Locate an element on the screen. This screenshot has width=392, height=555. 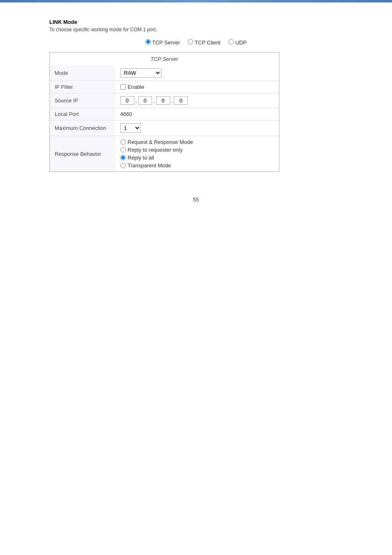
mode-row: Mode RAW Modbus Custom is located at coordinates (164, 73).